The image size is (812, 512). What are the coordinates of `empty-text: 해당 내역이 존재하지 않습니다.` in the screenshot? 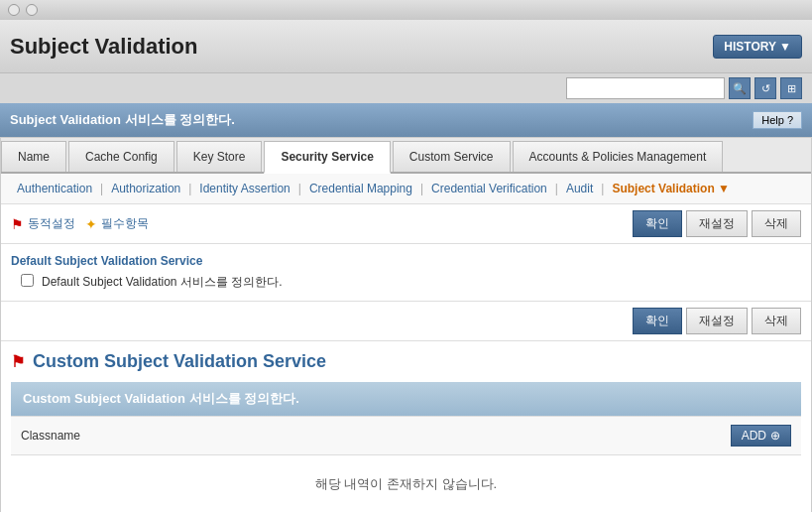 It's located at (406, 484).